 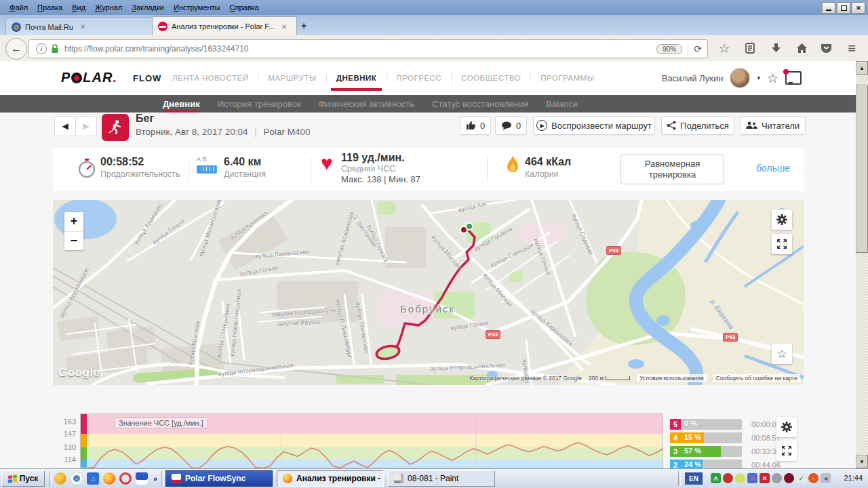 What do you see at coordinates (367, 104) in the screenshot?
I see `subnav-activity: Физическая активность` at bounding box center [367, 104].